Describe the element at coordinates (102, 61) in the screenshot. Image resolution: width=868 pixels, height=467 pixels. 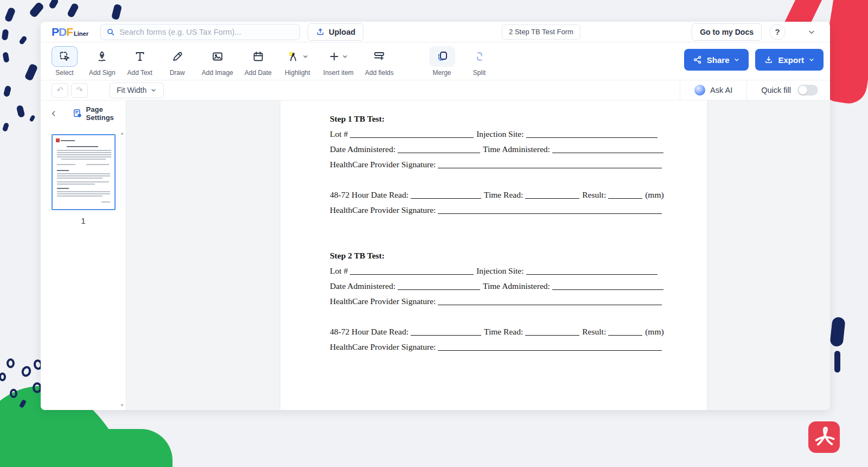
I see `tool-add-sign: Add Sign` at that location.